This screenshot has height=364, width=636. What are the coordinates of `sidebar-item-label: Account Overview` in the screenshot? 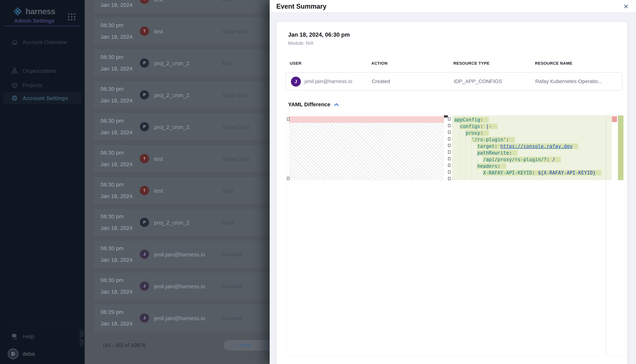 It's located at (45, 42).